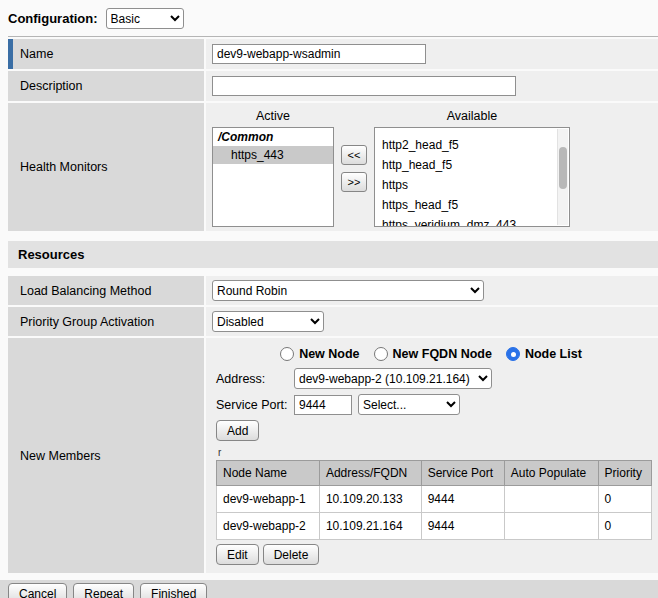 The width and height of the screenshot is (658, 598). What do you see at coordinates (329, 18) in the screenshot?
I see `configuration-bar: Configuration: Basic` at bounding box center [329, 18].